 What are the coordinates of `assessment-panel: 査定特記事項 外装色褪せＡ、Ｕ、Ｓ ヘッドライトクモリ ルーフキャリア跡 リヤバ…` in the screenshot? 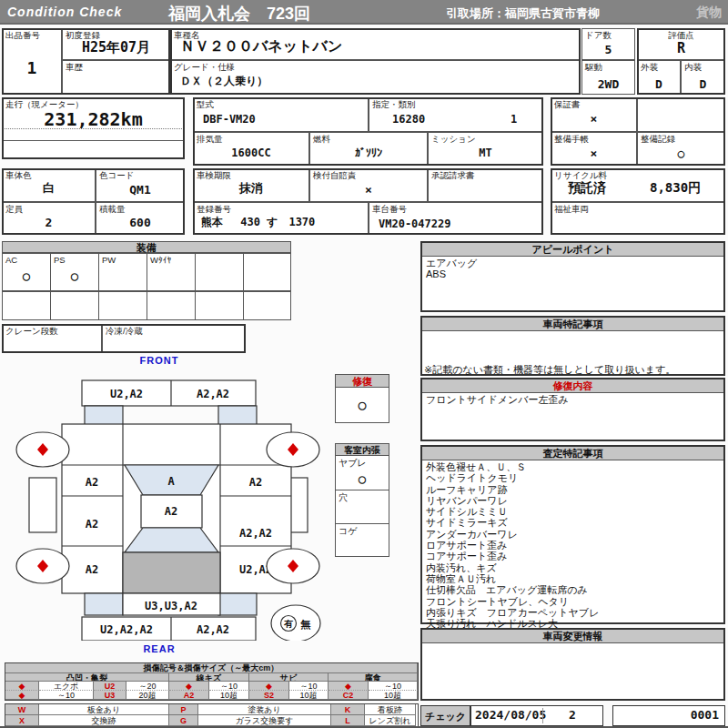 It's located at (573, 535).